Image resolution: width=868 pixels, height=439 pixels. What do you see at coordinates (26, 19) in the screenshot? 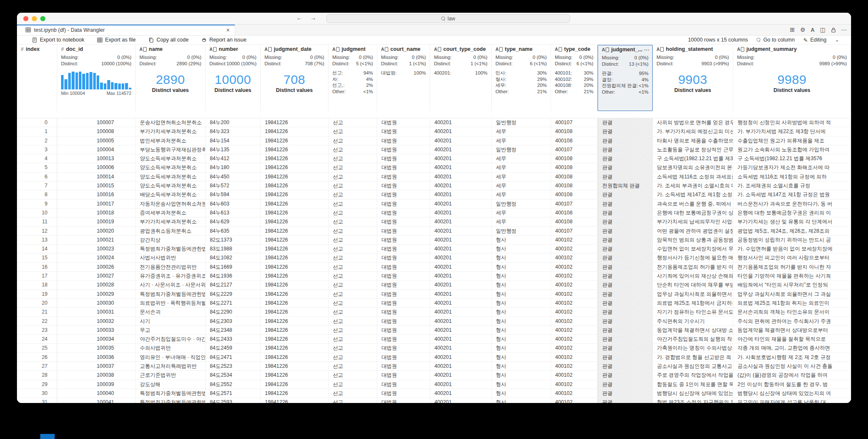
I see `close-window-button` at bounding box center [26, 19].